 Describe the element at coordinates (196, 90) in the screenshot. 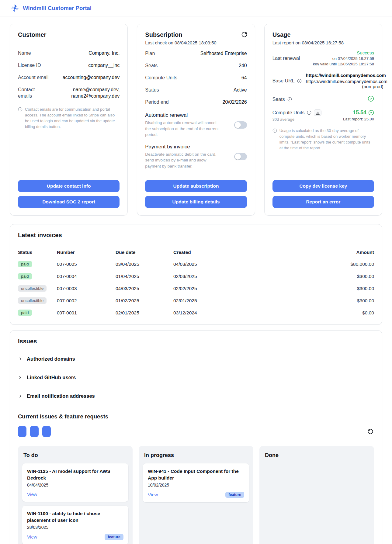

I see `field-row: Status Active` at that location.